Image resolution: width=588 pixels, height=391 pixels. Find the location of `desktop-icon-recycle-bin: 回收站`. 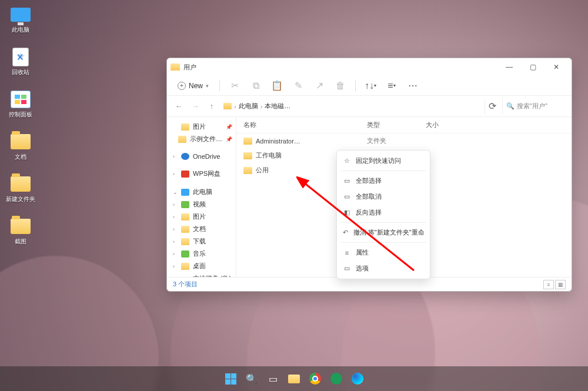

desktop-icon-recycle-bin: 回收站 is located at coordinates (21, 62).